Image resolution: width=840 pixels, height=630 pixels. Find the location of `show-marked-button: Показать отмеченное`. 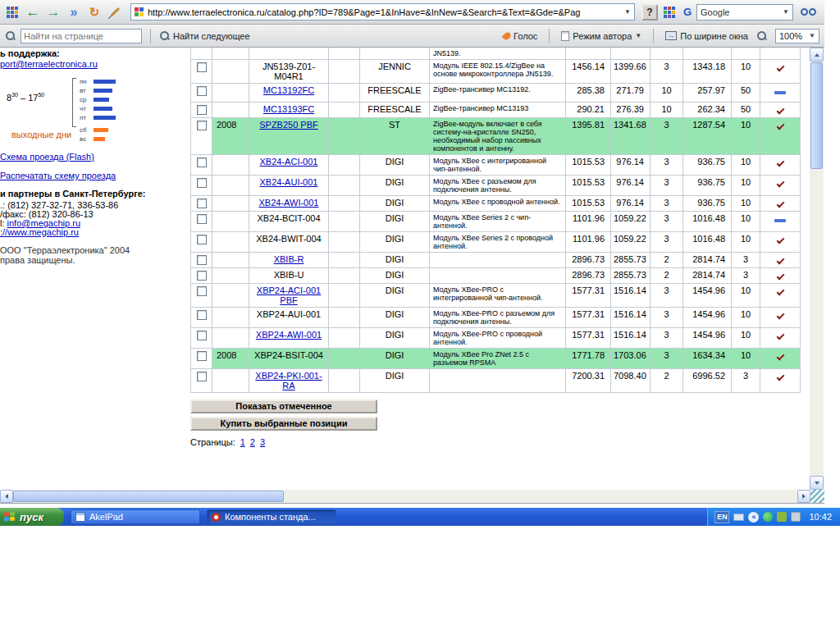

show-marked-button: Показать отмеченное is located at coordinates (284, 407).